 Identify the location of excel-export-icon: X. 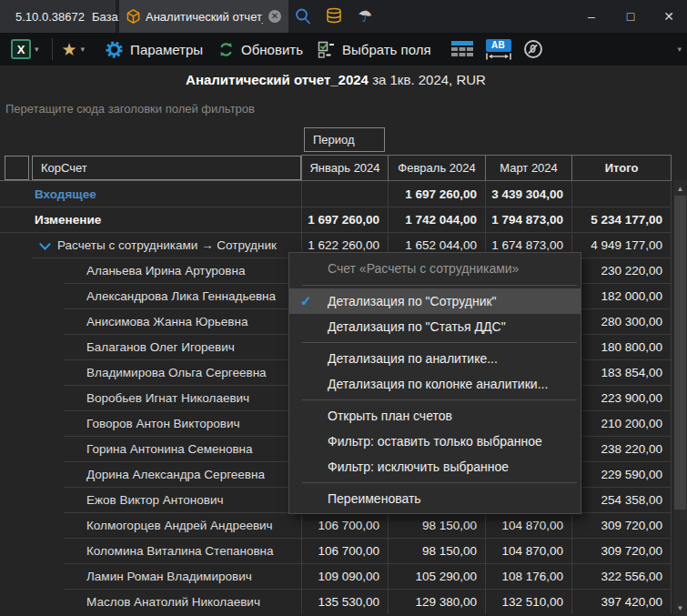
(21, 49).